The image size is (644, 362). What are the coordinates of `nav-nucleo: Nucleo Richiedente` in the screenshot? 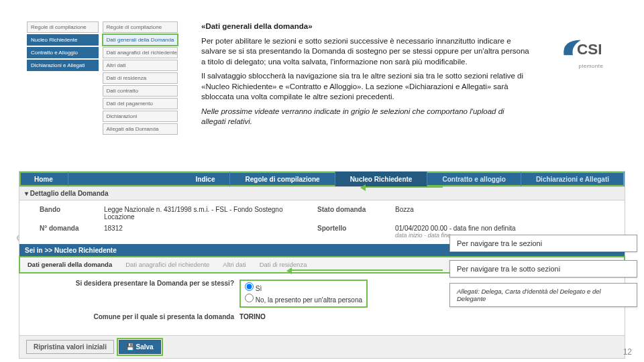 It's located at (382, 179).